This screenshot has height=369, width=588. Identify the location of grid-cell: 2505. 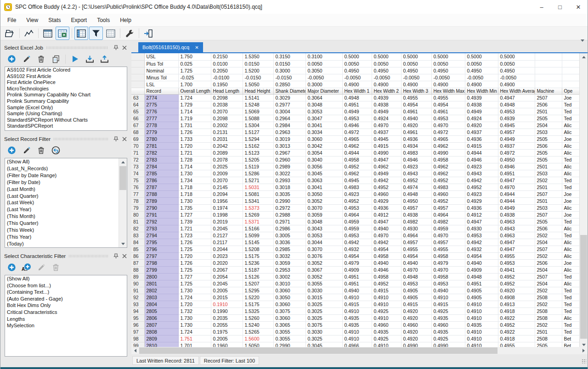
(548, 139).